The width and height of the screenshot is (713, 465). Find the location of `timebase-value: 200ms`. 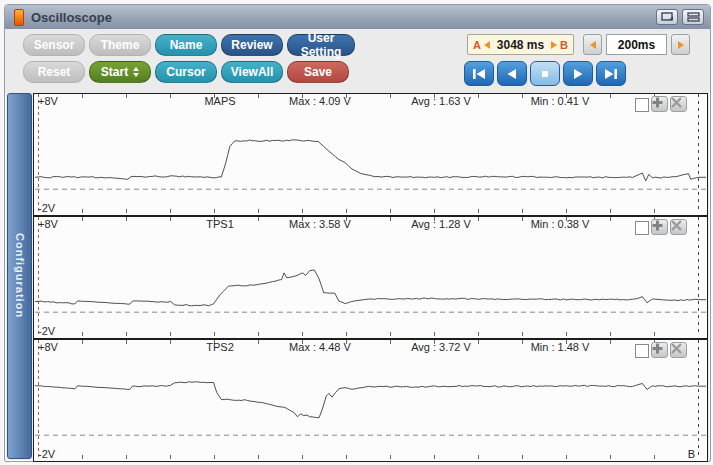

timebase-value: 200ms is located at coordinates (636, 44).